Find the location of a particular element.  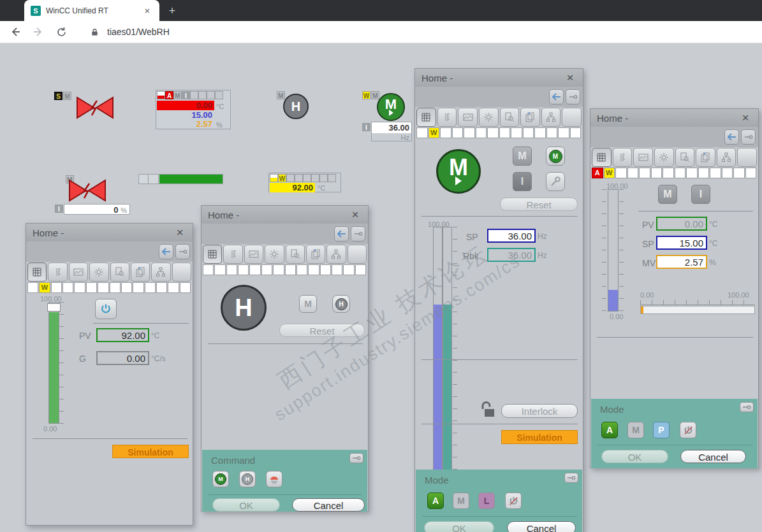

mode-local-button: L is located at coordinates (487, 501).